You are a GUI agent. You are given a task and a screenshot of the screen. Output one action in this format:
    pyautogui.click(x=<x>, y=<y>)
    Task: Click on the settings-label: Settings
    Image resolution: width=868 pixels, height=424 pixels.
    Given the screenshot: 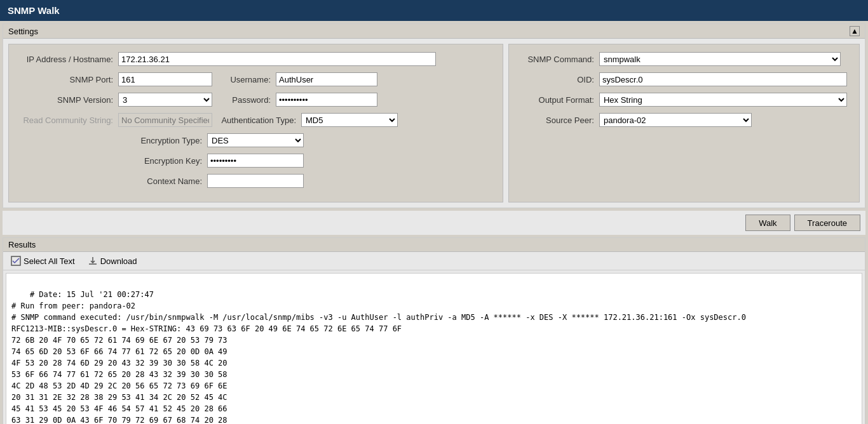 What is the action you would take?
    pyautogui.click(x=23, y=32)
    